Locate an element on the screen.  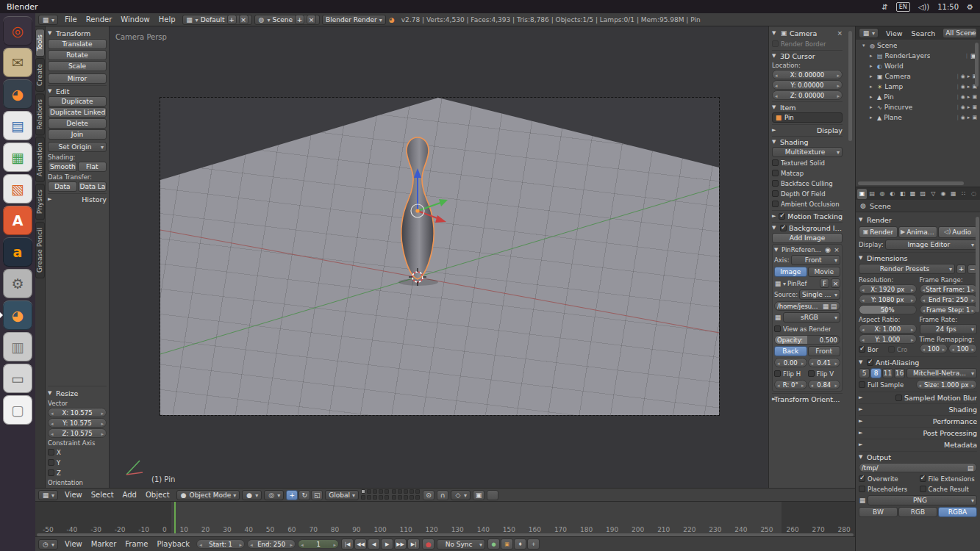
tool-shelf-tab: Create is located at coordinates (40, 75).